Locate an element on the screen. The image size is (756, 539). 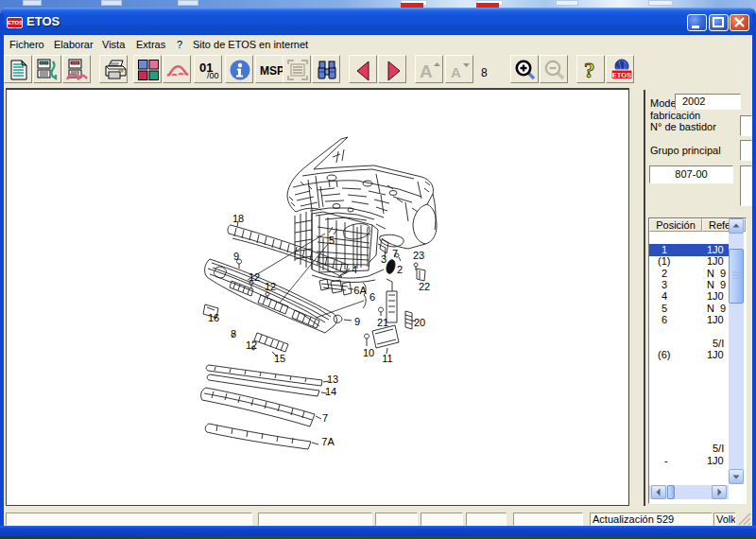
svg-text: /00 is located at coordinates (214, 76).